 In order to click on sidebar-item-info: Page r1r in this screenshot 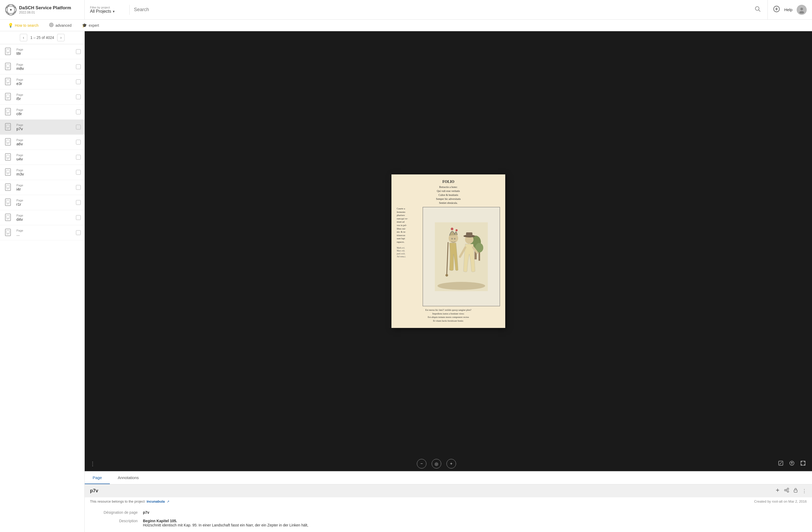, I will do `click(44, 203)`.